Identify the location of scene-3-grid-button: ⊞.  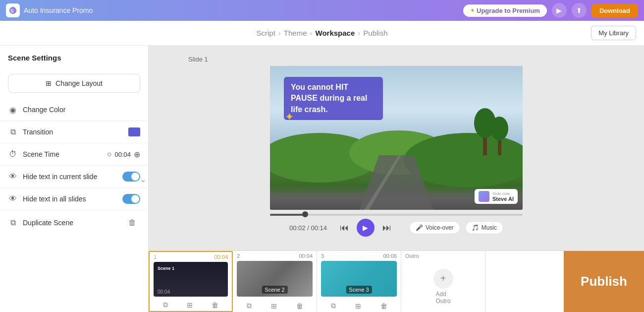
(358, 306).